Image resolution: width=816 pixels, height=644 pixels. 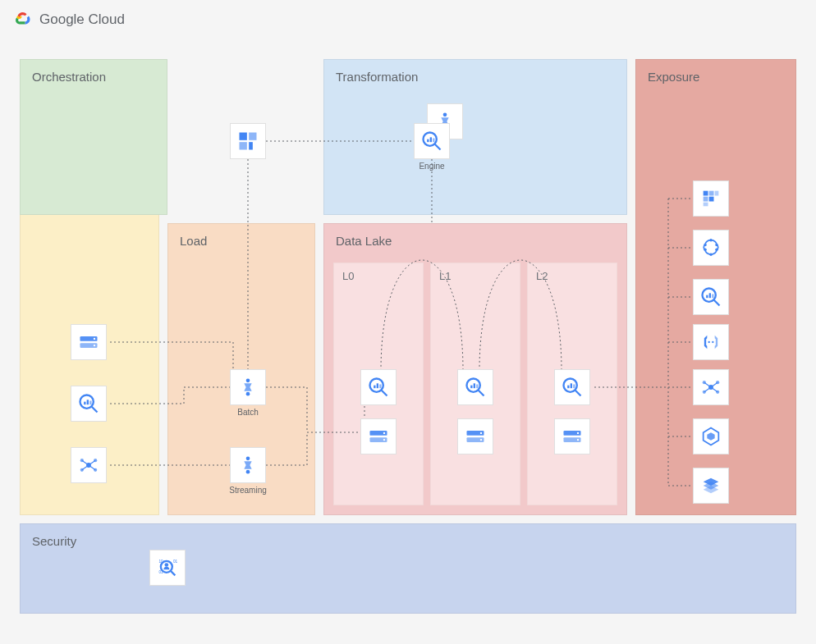 What do you see at coordinates (711, 297) in the screenshot?
I see `exposure-bigquery-icon` at bounding box center [711, 297].